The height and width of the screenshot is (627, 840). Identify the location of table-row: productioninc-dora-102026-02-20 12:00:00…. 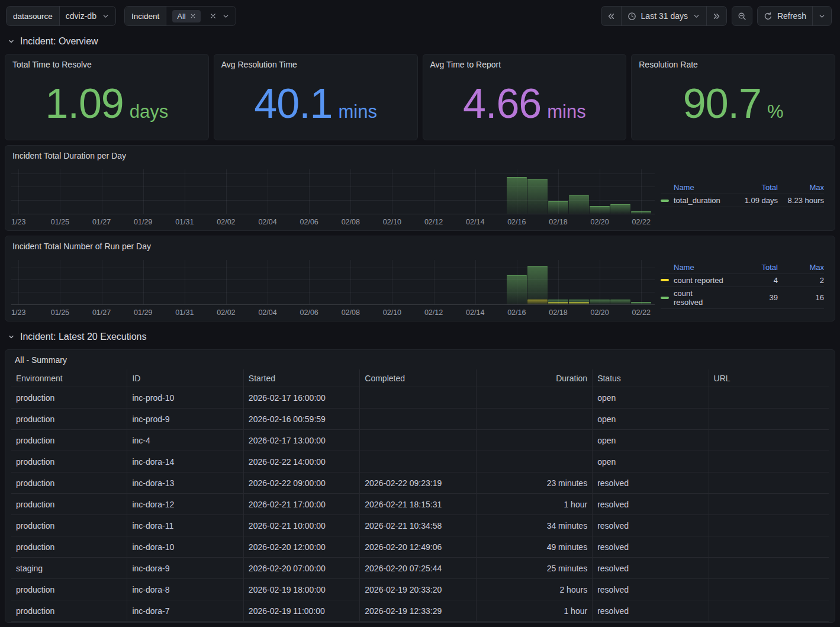
(420, 547).